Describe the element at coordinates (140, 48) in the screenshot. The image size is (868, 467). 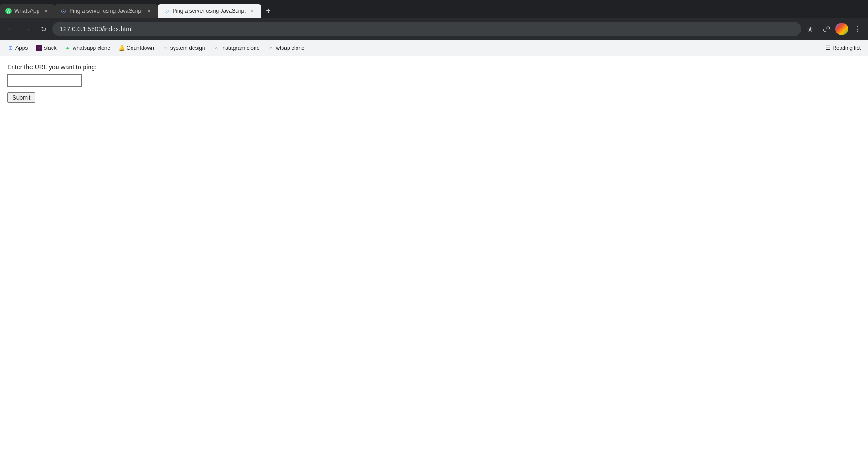
I see `bookmark-countdown-label: Countdown` at that location.